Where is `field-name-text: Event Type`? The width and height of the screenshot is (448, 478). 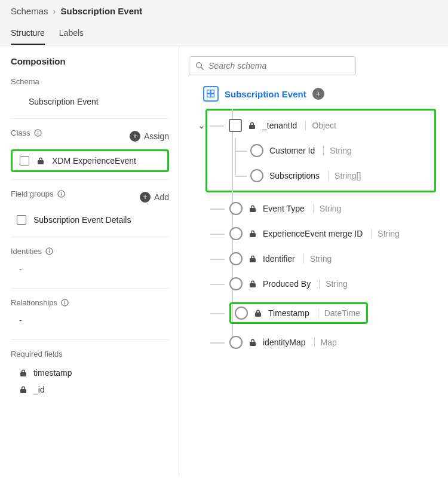 field-name-text: Event Type is located at coordinates (284, 209).